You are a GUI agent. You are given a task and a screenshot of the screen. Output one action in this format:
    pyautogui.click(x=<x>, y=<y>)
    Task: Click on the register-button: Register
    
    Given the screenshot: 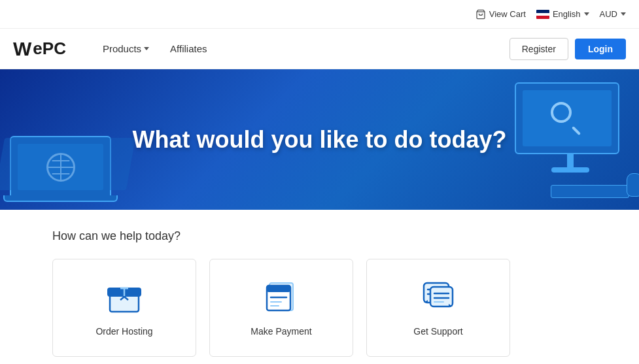 What is the action you would take?
    pyautogui.click(x=539, y=49)
    